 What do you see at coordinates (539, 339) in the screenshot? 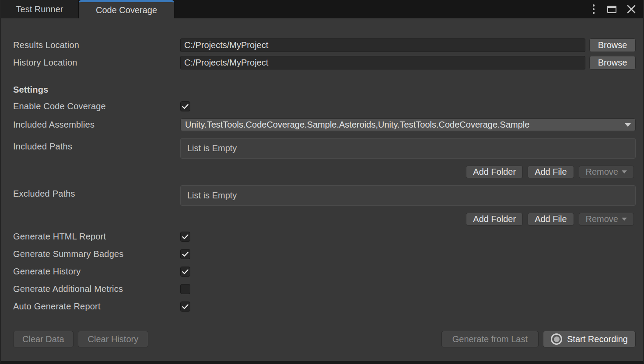
I see `footer-right-group: Generate from Last Start Recording` at bounding box center [539, 339].